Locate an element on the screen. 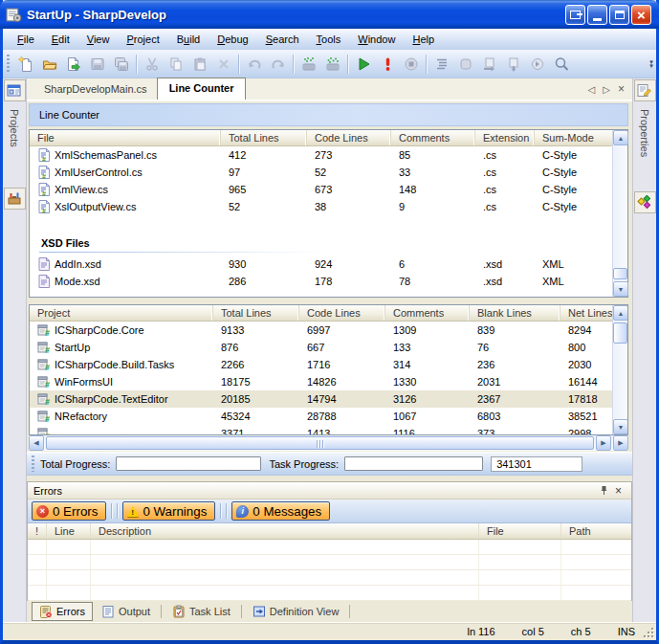  scroll-right-icon: ▶ is located at coordinates (604, 443).